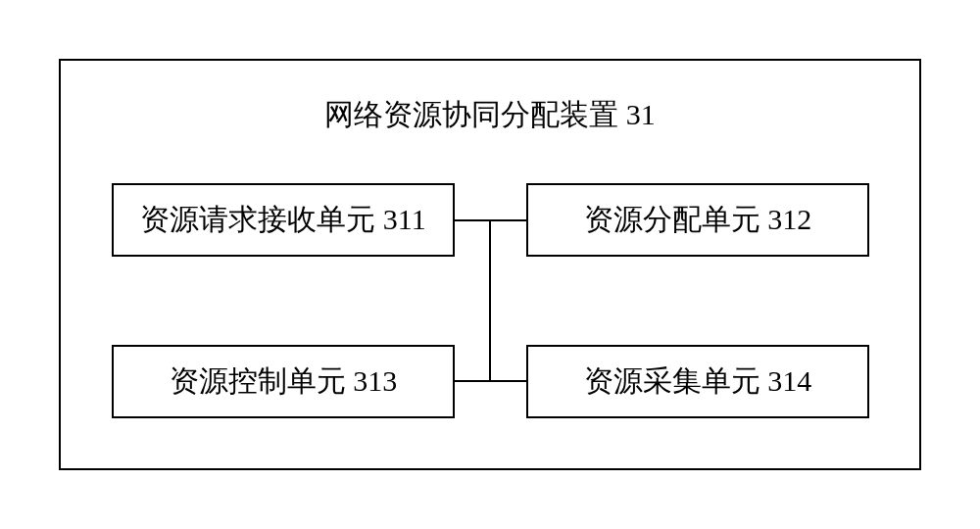 This screenshot has width=980, height=529. I want to click on unit-box-312: 资源分配单元 312, so click(698, 219).